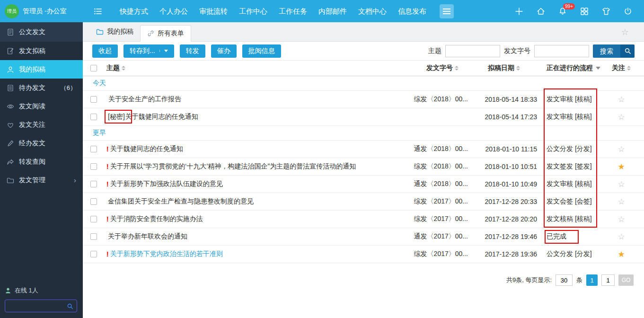  Describe the element at coordinates (504, 68) in the screenshot. I see `column-header-date: 拟稿日期` at that location.